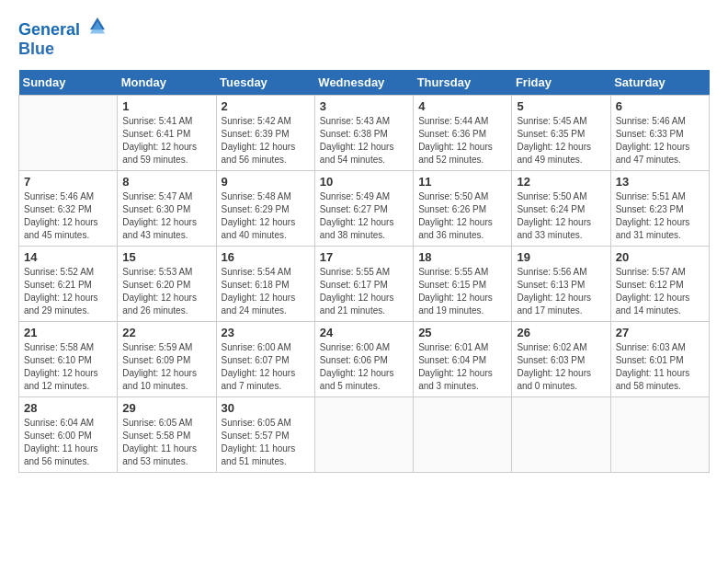 The height and width of the screenshot is (563, 728). What do you see at coordinates (167, 132) in the screenshot?
I see `day-cell: 1Sunrise: 5:41 AM Sunset: 6:41 PM Daylig…` at bounding box center [167, 132].